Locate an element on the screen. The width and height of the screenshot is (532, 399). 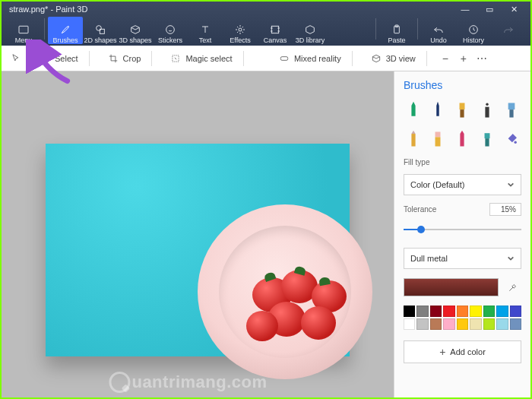
brush-watercolor is located at coordinates (511, 110).